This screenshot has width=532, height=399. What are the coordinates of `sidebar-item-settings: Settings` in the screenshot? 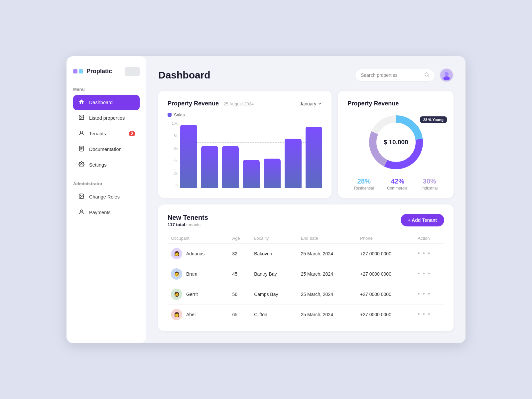 It's located at (106, 165).